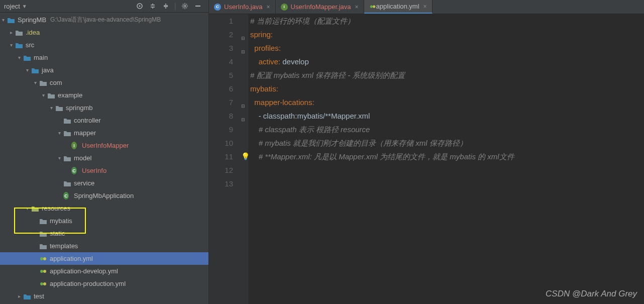  Describe the element at coordinates (75, 171) in the screenshot. I see `file-icon: C` at that location.